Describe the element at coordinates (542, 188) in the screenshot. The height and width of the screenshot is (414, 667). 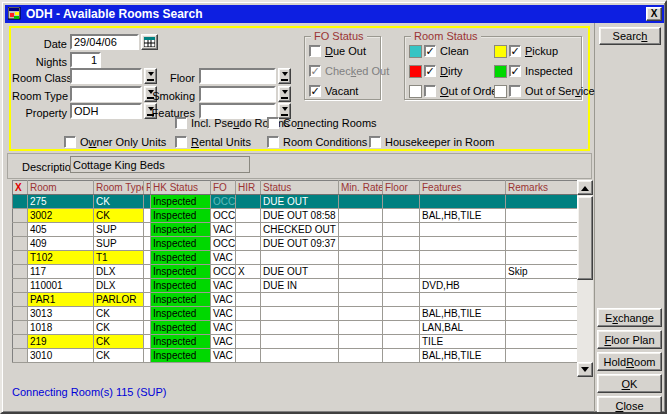
I see `column-header-remarks: Remarks` at that location.